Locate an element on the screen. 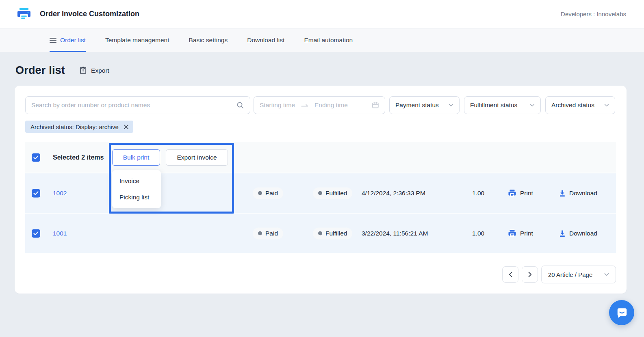 The image size is (644, 337). payment-status-label: Payment status is located at coordinates (417, 105).